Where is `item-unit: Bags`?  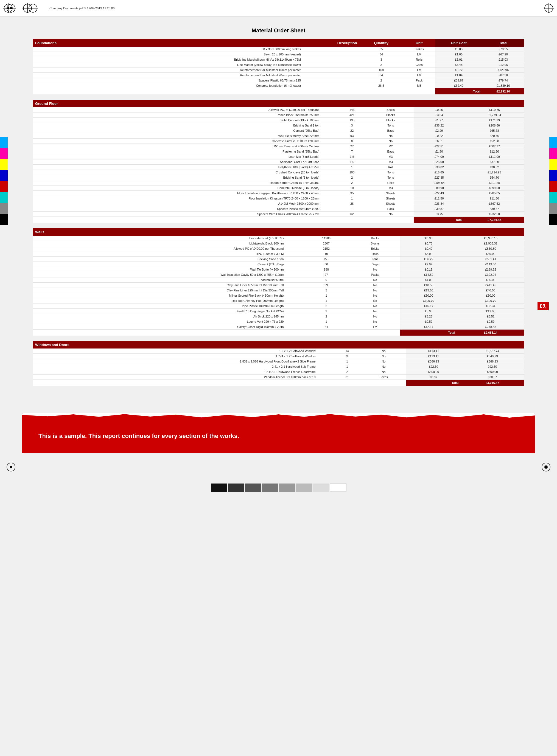
item-unit: Bags is located at coordinates (375, 264).